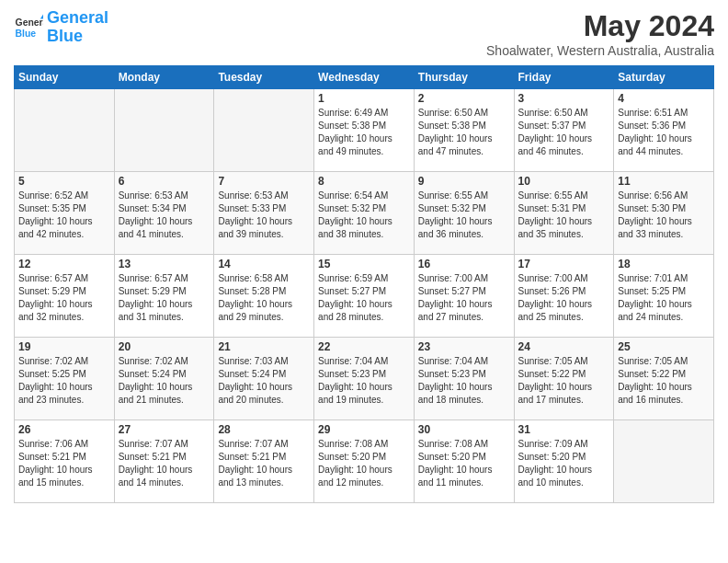  I want to click on sunset: Sunset: 5:32 PM, so click(452, 208).